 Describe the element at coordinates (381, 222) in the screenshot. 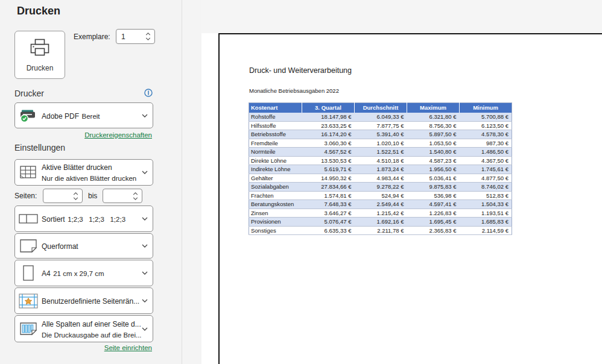

I see `table-row: Provisionen5.076,47 €1.692,16 €1.695,45 …` at that location.